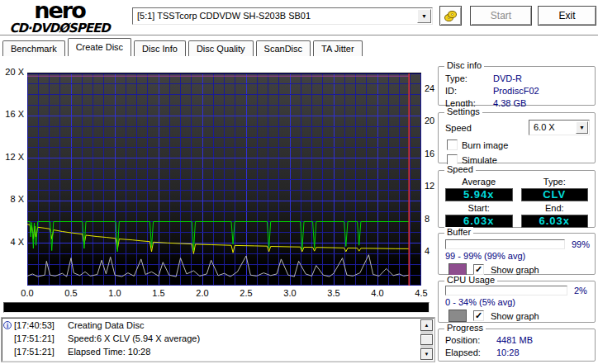 The height and width of the screenshot is (364, 598). Describe the element at coordinates (59, 18) in the screenshot. I see `nero-logo: nero CD·DVDØSPEED` at that location.